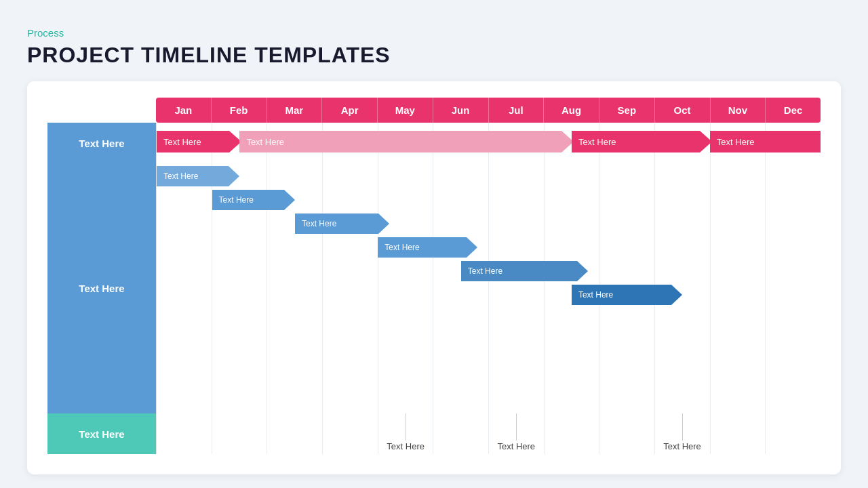 The width and height of the screenshot is (868, 488). What do you see at coordinates (295, 110) in the screenshot?
I see `month-cell-mar: Mar` at bounding box center [295, 110].